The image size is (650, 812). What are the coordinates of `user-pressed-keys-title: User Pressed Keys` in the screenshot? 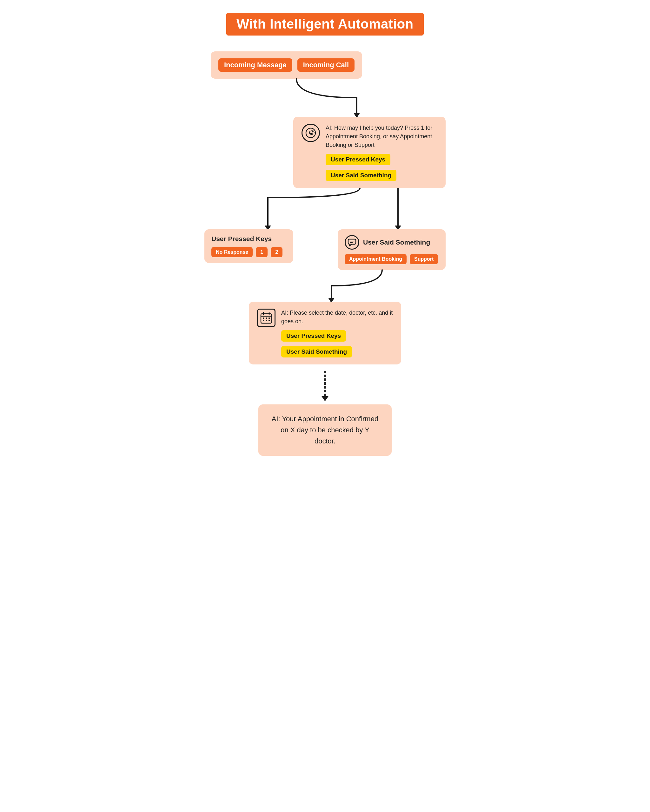 It's located at (249, 239).